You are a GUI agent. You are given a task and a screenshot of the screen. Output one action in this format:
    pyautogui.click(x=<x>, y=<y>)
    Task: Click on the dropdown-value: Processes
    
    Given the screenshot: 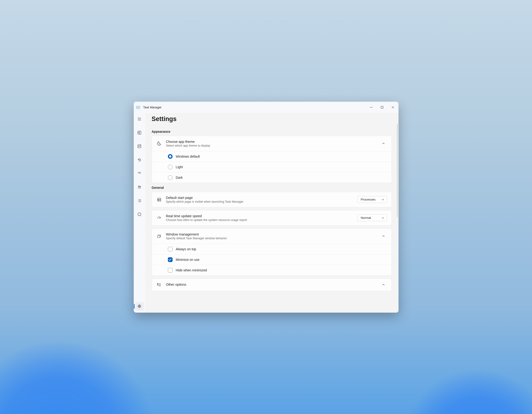 What is the action you would take?
    pyautogui.click(x=368, y=199)
    